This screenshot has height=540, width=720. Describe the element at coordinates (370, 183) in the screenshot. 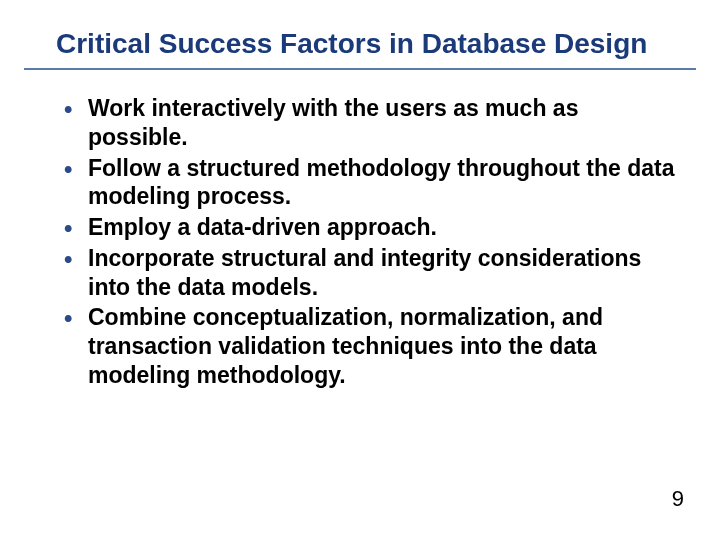

I see `bullet-item: Follow a structured methodology througho…` at that location.